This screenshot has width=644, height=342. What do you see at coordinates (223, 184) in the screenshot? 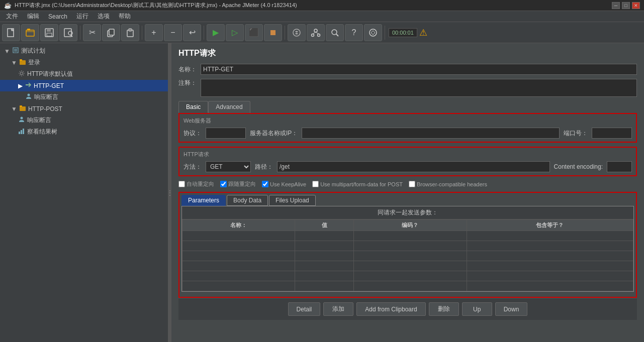
I see `follow-redirect-checkbox` at bounding box center [223, 184].